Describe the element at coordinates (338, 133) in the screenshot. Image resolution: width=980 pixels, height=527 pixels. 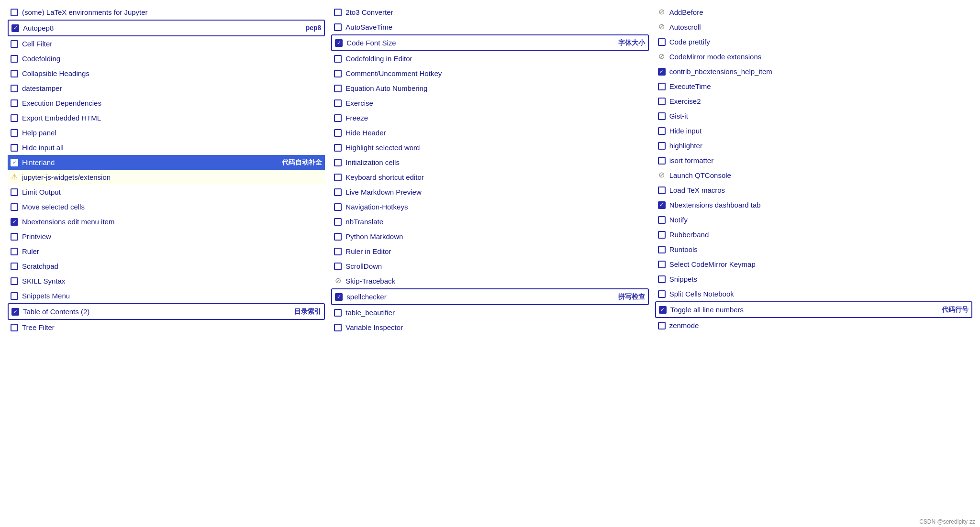
I see `checkbox-hide-header` at that location.